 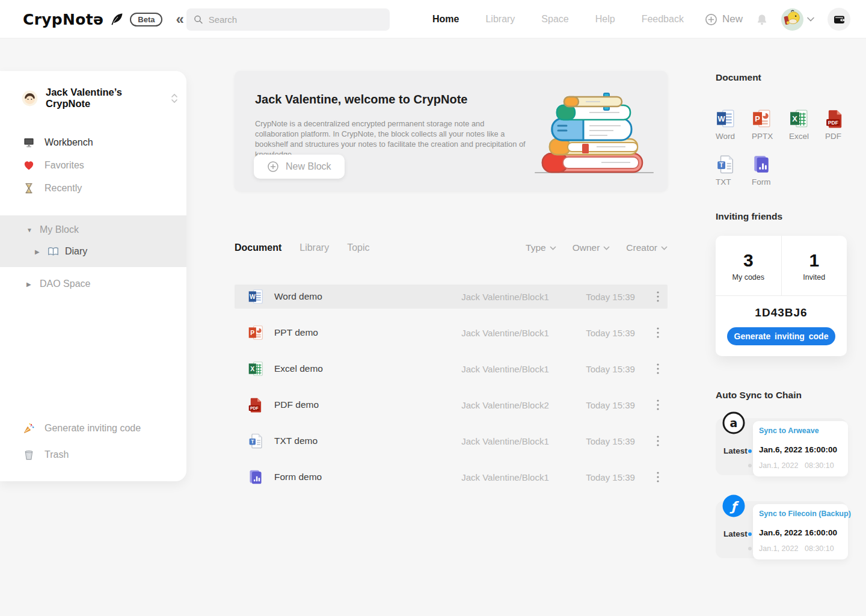 I want to click on previous-time: 08:30:10, so click(x=819, y=549).